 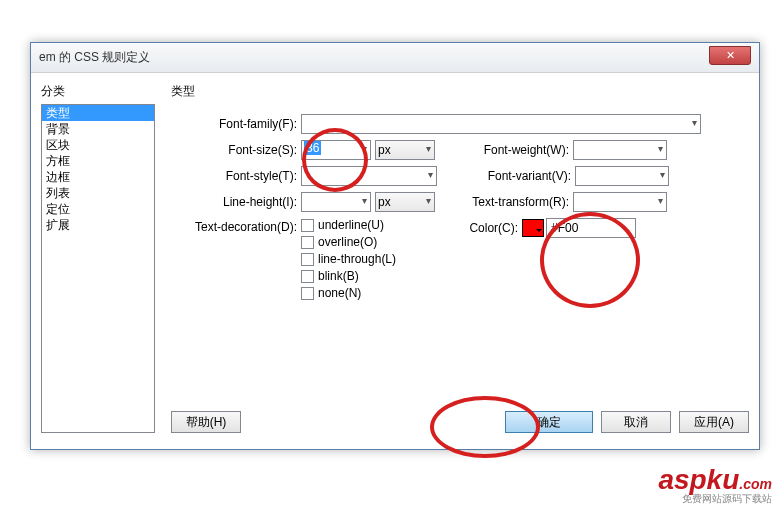 I want to click on category-listbox: 类型 背景 区块 方框 边框 列表 定位 扩展, so click(x=98, y=268).